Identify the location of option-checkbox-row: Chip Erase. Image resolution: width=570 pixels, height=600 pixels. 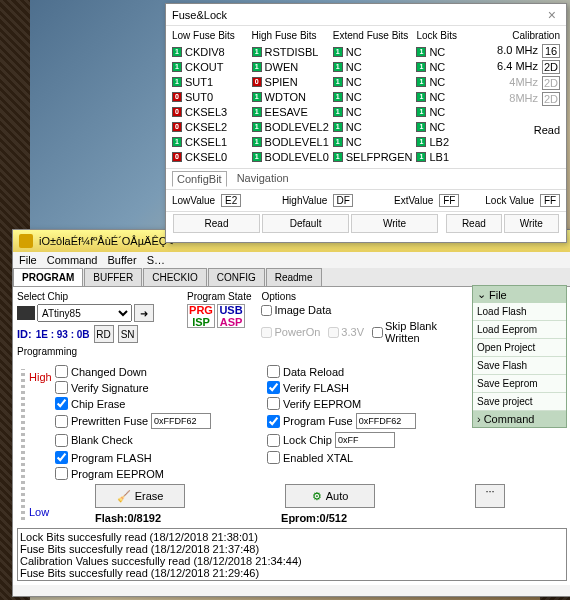
(155, 404).